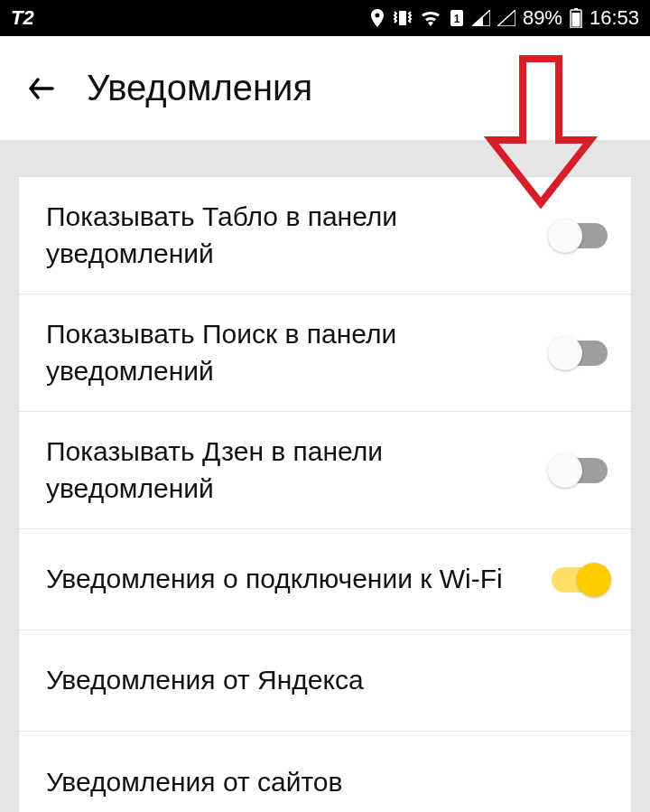 This screenshot has width=650, height=812. What do you see at coordinates (325, 353) in the screenshot?
I see `setting-row-search: Показывать Поиск в панели уведомлений` at bounding box center [325, 353].